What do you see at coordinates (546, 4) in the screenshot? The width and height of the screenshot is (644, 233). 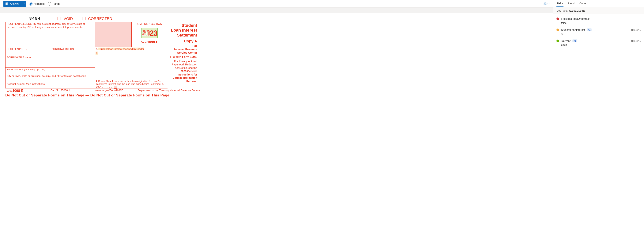 I see `layers-button` at bounding box center [546, 4].